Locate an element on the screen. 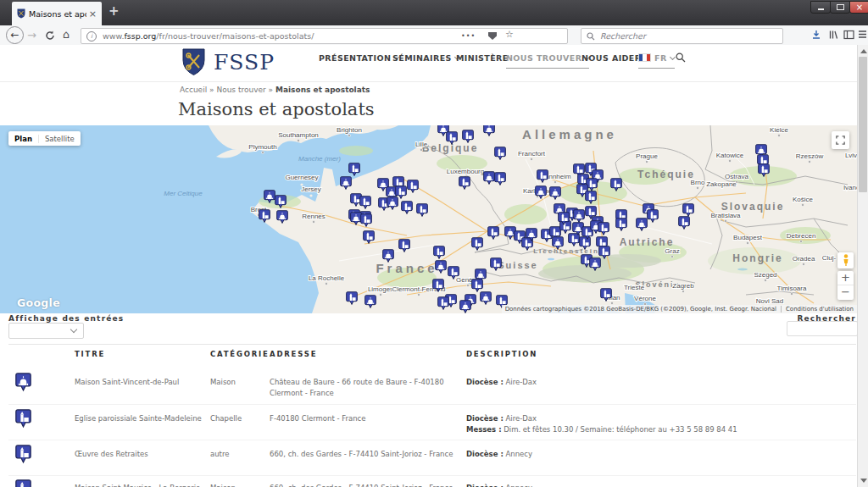  breadcrumb-accueil: Accueil is located at coordinates (193, 90).